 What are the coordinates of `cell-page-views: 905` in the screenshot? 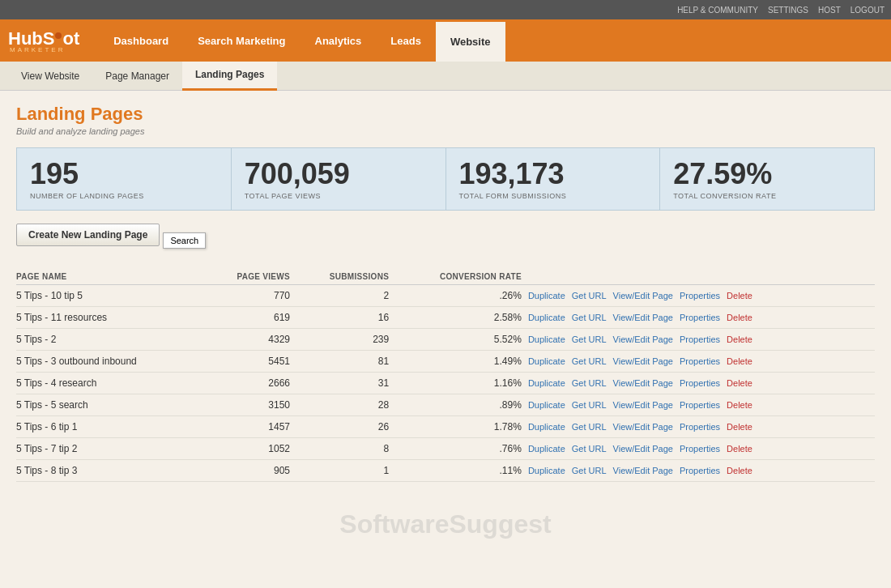 It's located at (251, 470).